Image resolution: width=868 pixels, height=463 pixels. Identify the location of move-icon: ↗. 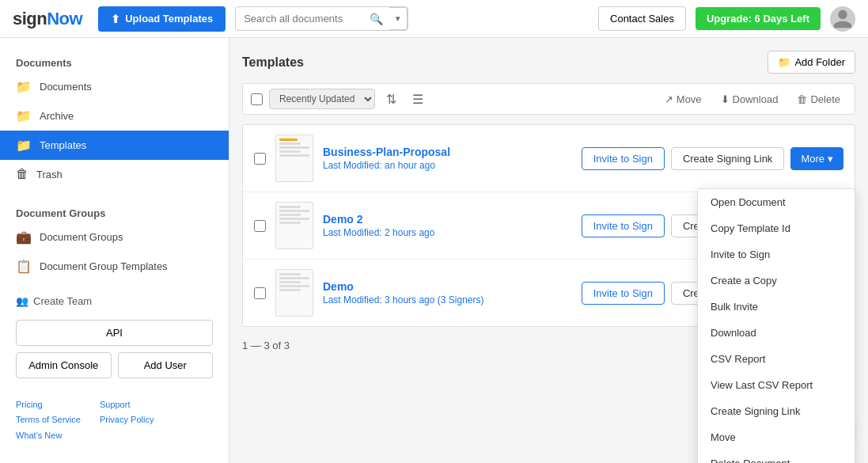
(669, 100).